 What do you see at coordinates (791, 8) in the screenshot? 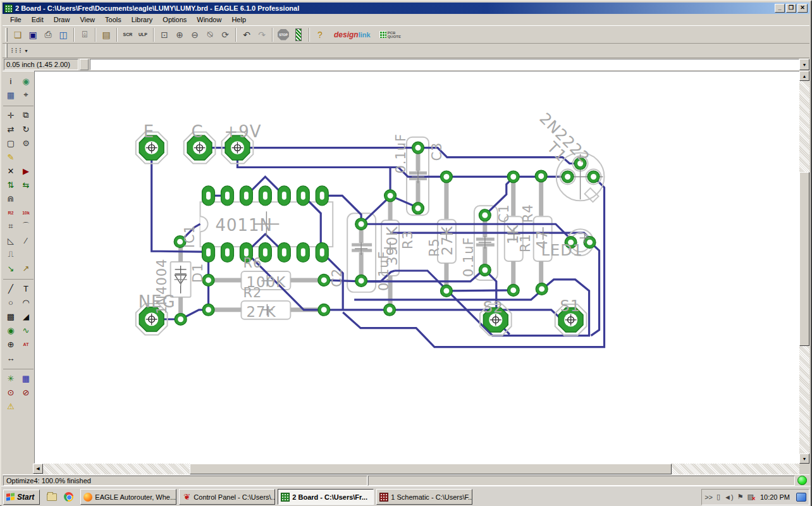
I see `restore-button: ❐` at bounding box center [791, 8].